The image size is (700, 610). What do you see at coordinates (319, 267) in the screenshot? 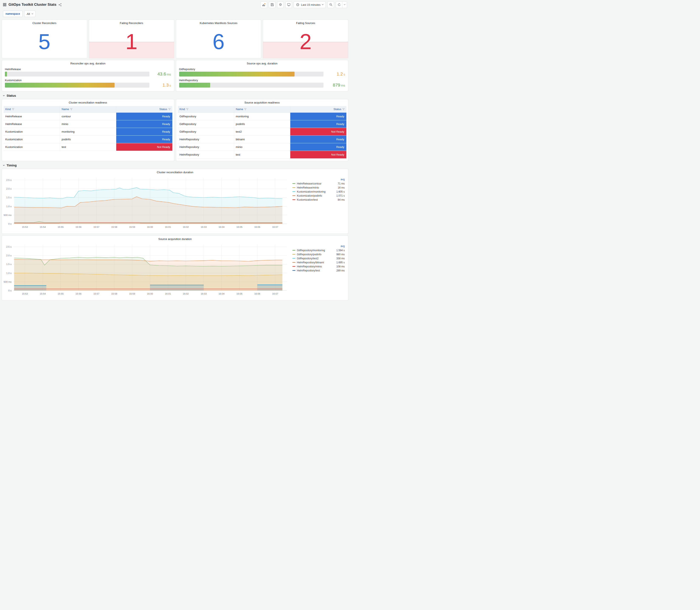
I see `legend-item: HelmRepository/minio108 ms` at bounding box center [319, 267].